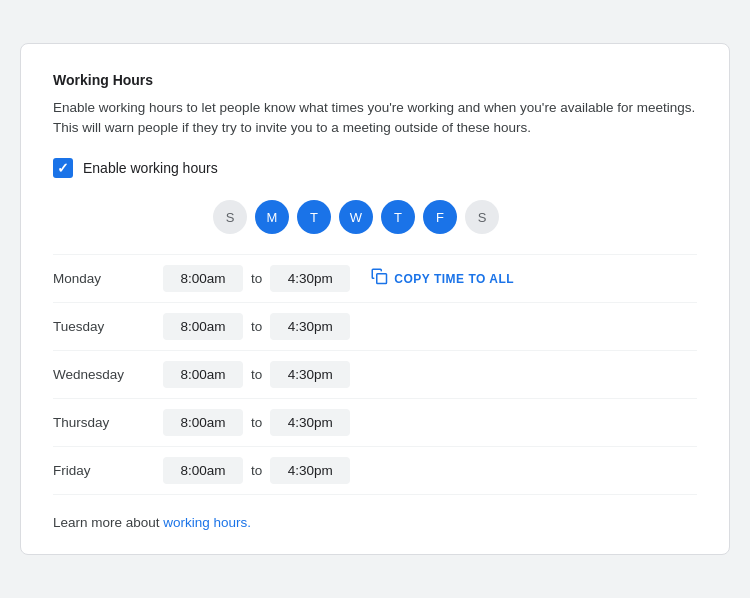 This screenshot has height=598, width=750. What do you see at coordinates (150, 168) in the screenshot?
I see `enable-label: Enable working hours` at bounding box center [150, 168].